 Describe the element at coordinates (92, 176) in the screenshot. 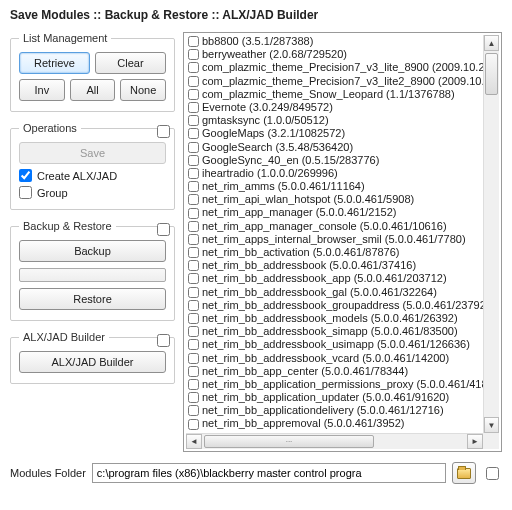

I see `create-alx-jad-checkbox: Create ALX/JAD` at that location.